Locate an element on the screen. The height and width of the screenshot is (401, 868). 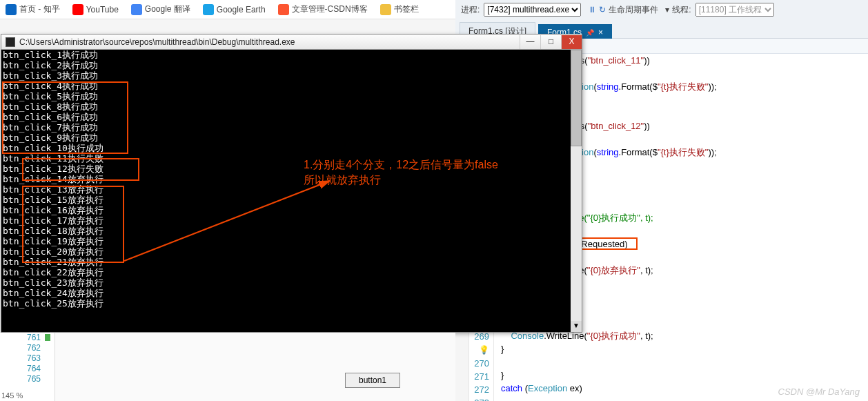
process-select: [7432] multithread.exe is located at coordinates (533, 10).